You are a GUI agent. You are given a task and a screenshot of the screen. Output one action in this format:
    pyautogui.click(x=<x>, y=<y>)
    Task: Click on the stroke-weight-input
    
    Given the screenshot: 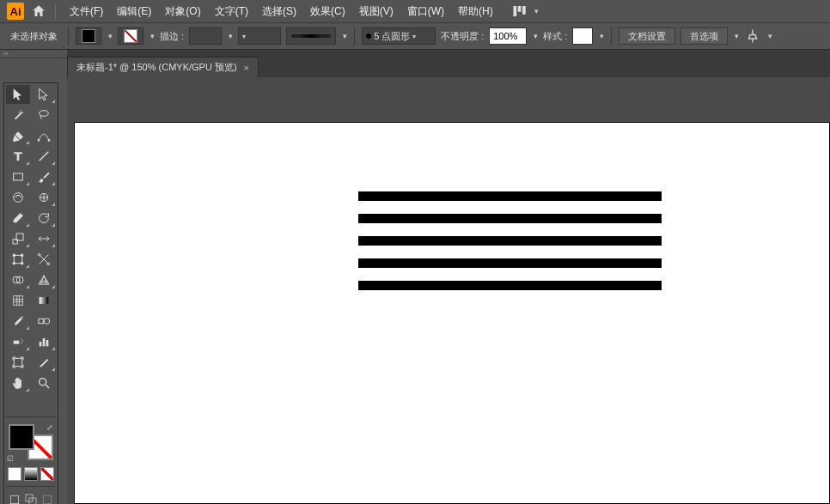 What is the action you would take?
    pyautogui.click(x=205, y=36)
    